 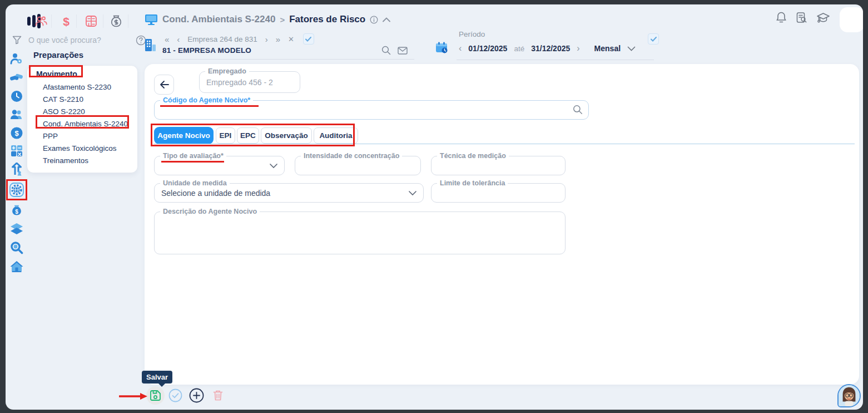 What do you see at coordinates (79, 40) in the screenshot?
I see `search-input` at bounding box center [79, 40].